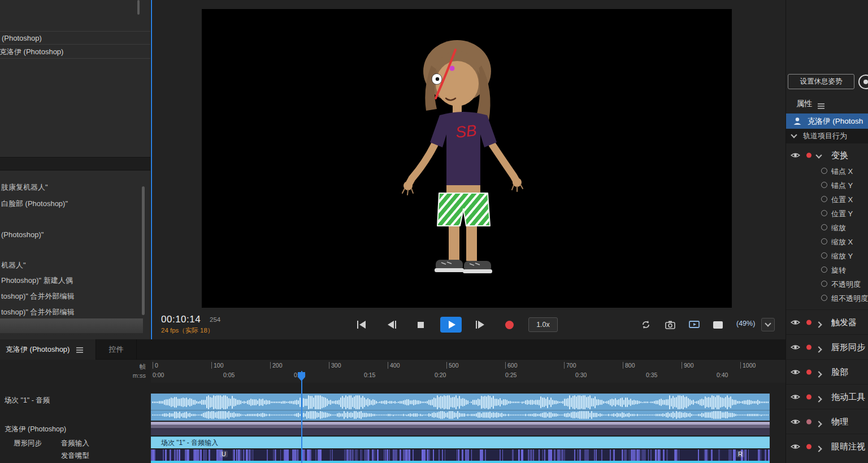 The width and height of the screenshot is (868, 463). Describe the element at coordinates (827, 255) in the screenshot. I see `property-row-scale-y: 缩放 Y` at that location.